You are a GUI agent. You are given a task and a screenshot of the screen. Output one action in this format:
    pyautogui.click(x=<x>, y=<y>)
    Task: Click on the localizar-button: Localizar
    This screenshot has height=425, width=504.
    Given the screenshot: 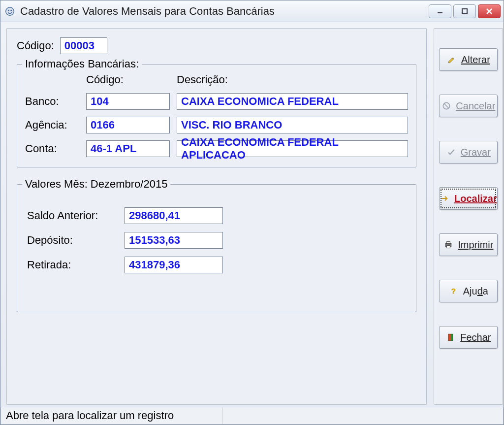 What is the action you would take?
    pyautogui.click(x=469, y=198)
    